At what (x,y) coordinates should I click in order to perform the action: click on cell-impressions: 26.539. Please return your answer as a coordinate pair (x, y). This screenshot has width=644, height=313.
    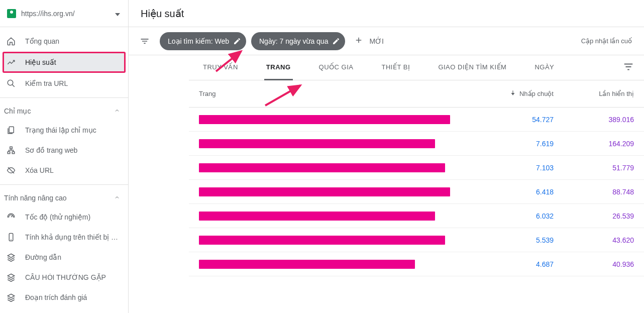
    Looking at the image, I should click on (594, 216).